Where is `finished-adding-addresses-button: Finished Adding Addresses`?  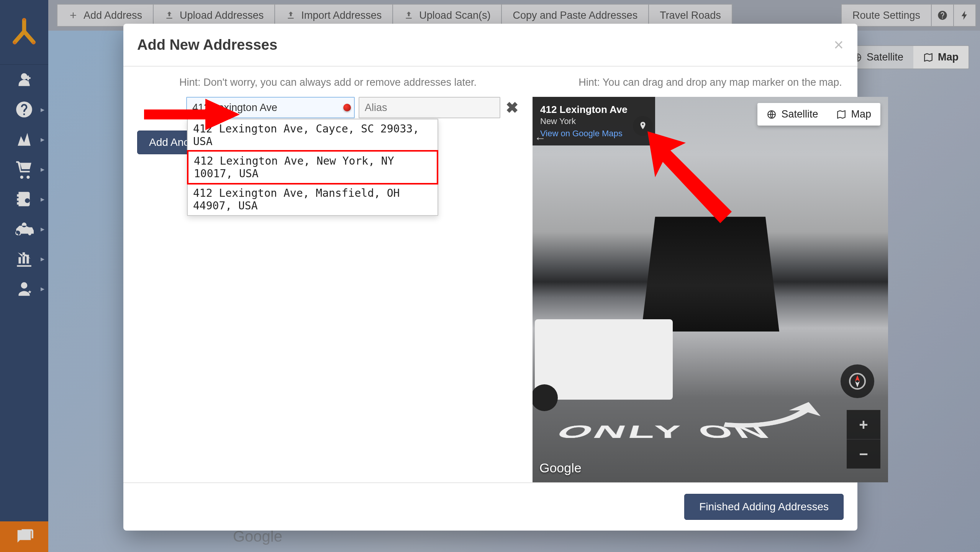 finished-adding-addresses-button: Finished Adding Addresses is located at coordinates (764, 507).